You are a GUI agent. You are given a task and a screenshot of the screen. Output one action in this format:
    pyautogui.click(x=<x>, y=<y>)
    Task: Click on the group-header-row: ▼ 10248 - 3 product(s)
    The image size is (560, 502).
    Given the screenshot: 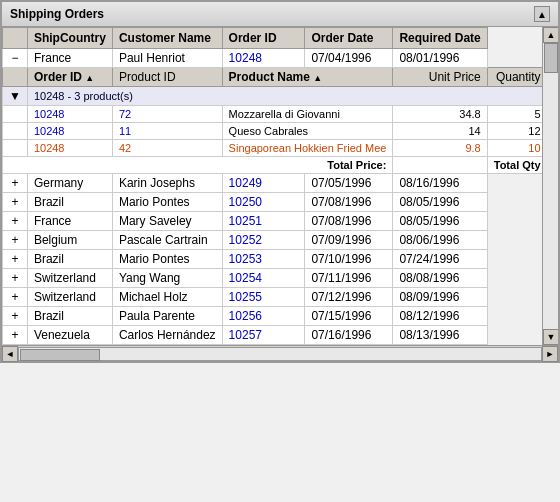 What is the action you would take?
    pyautogui.click(x=273, y=96)
    